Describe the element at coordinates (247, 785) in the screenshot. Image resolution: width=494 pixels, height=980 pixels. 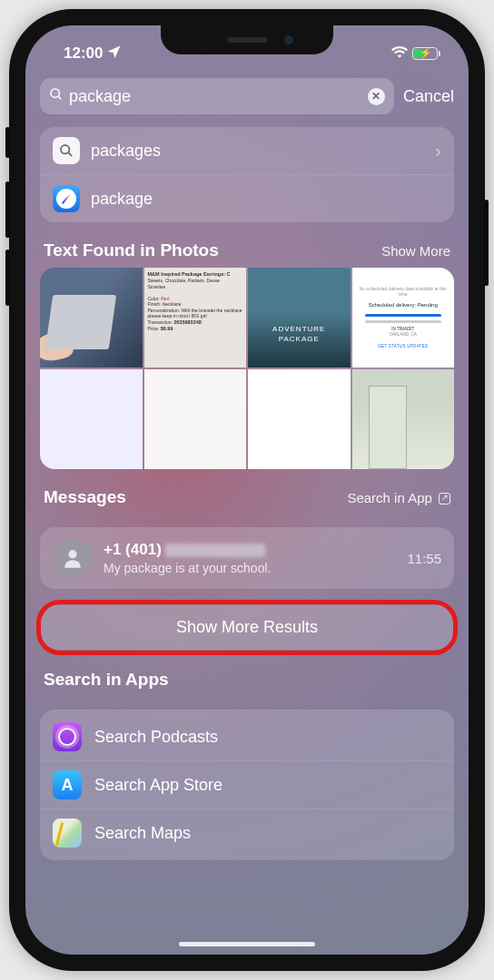
I see `search-apps-card: Search Podcasts Search App Store Search …` at that location.